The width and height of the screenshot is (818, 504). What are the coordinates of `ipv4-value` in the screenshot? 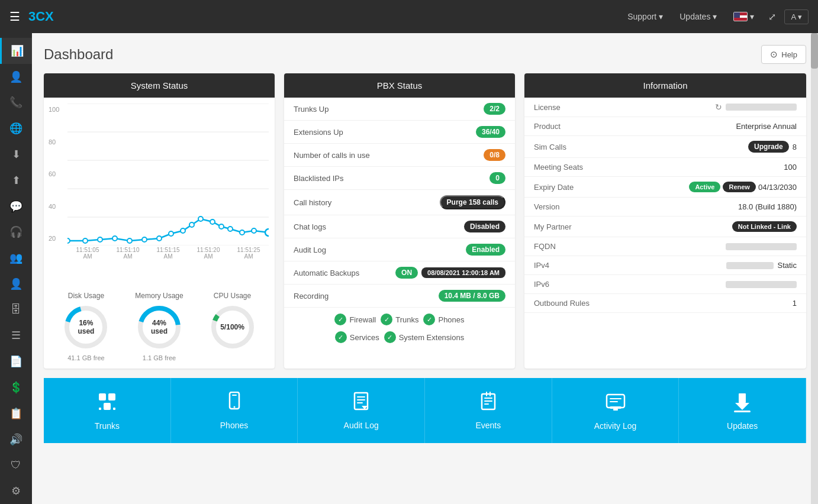 It's located at (750, 266).